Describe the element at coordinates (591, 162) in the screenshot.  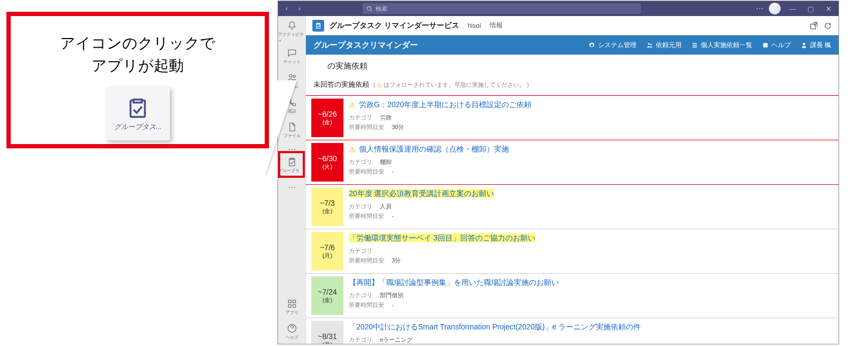
I see `task-body: ⚠個人情報保護運用の確認（点検・棚卸）実施 カテゴリ棚卸 所要時間目安-` at that location.